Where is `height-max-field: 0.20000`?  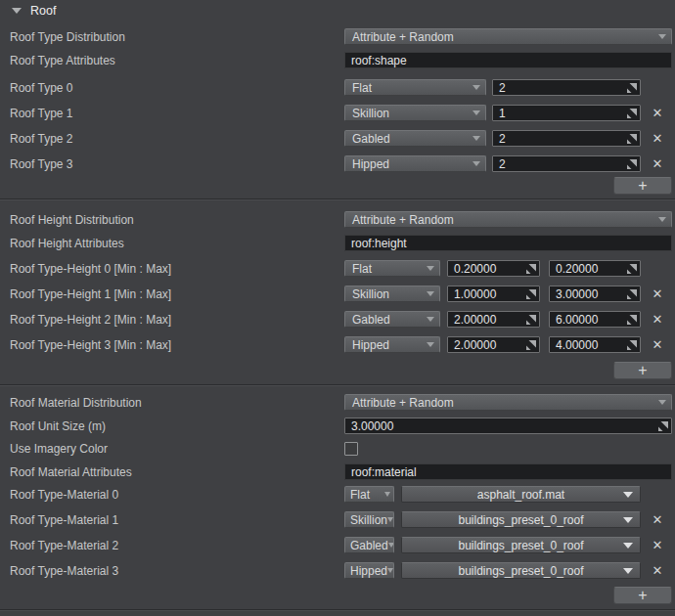 height-max-field: 0.20000 is located at coordinates (595, 268).